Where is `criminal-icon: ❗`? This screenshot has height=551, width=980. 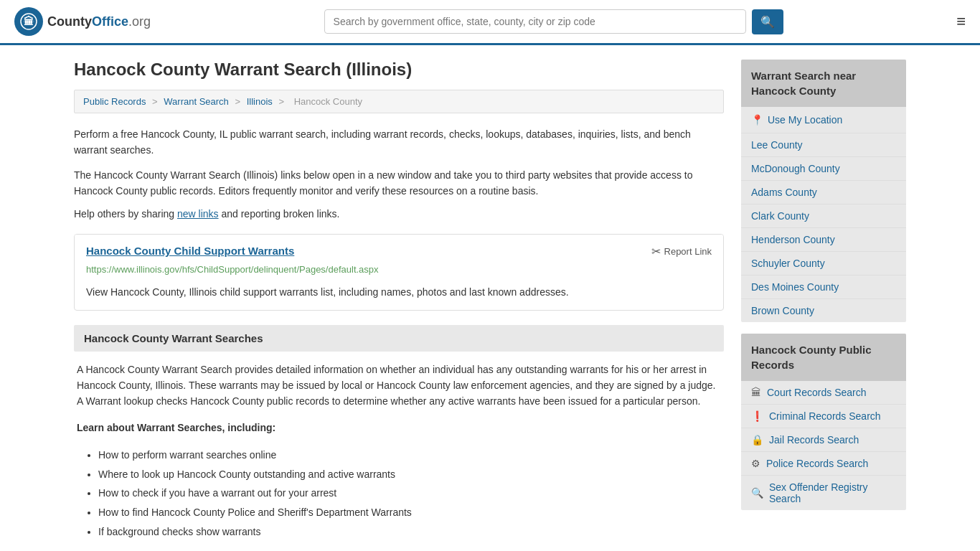
criminal-icon: ❗ is located at coordinates (758, 416).